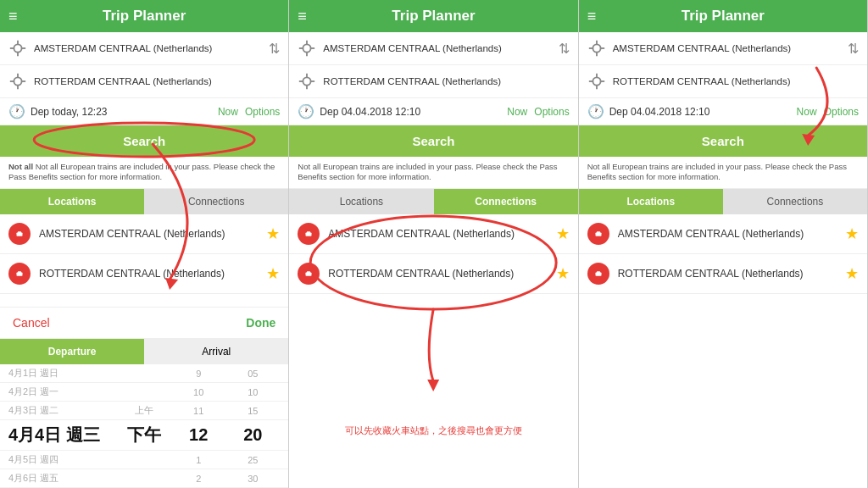 This screenshot has width=868, height=488. Describe the element at coordinates (853, 49) in the screenshot. I see `swap-icon-3: ⇅` at that location.